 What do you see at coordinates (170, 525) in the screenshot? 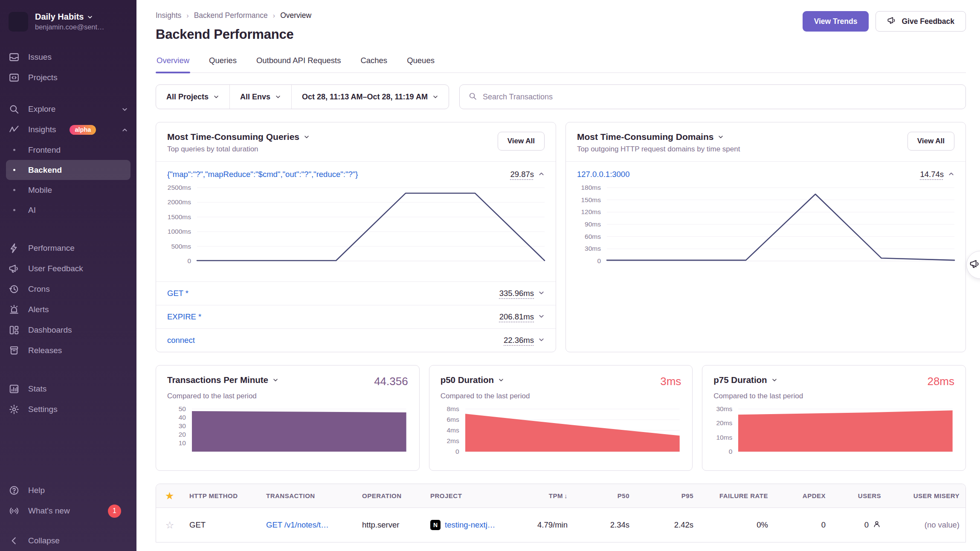
I see `star-outline-icon: ☆` at bounding box center [170, 525].